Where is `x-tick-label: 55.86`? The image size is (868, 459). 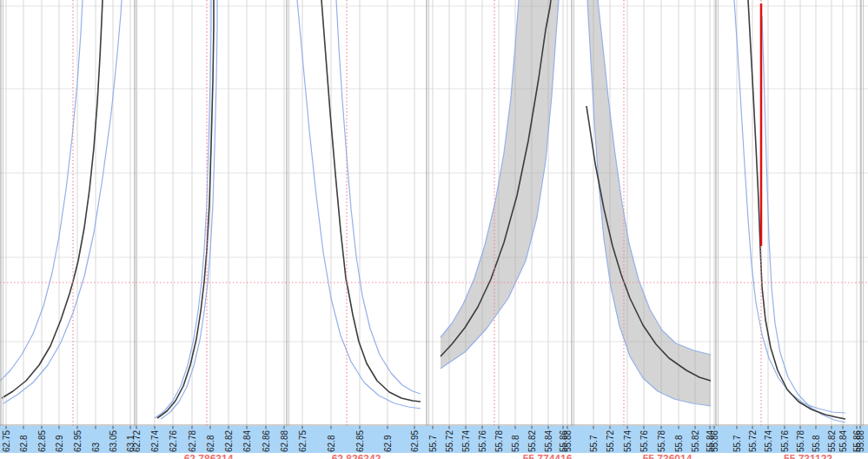 x-tick-label: 55.86 is located at coordinates (714, 442).